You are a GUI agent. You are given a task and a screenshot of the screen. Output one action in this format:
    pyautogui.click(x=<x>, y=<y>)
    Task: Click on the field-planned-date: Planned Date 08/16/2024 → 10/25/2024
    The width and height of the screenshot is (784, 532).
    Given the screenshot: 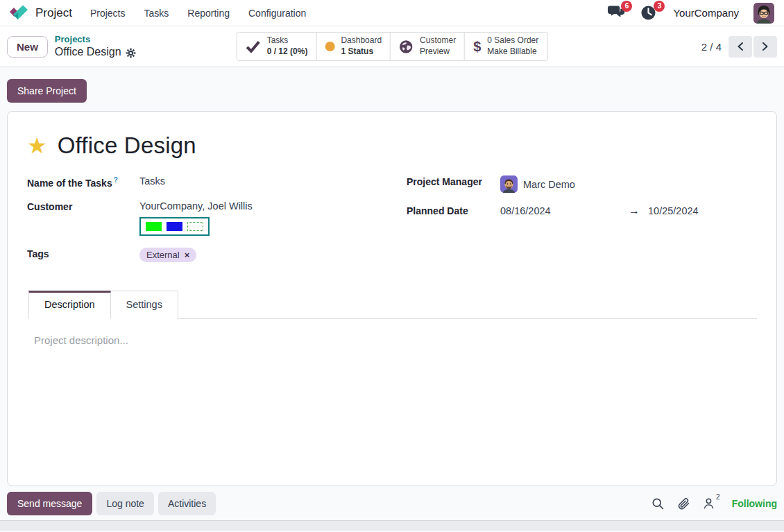 What is the action you would take?
    pyautogui.click(x=581, y=211)
    